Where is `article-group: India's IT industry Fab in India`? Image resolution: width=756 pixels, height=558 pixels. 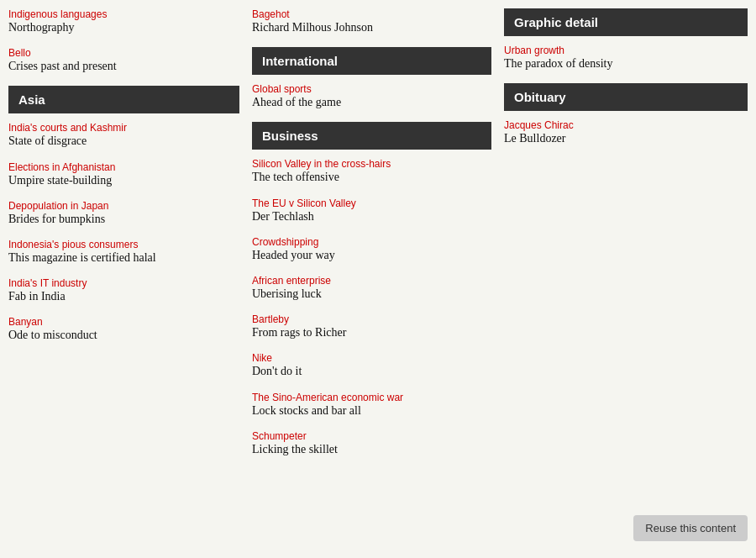
article-group: India's IT industry Fab in India is located at coordinates (124, 291).